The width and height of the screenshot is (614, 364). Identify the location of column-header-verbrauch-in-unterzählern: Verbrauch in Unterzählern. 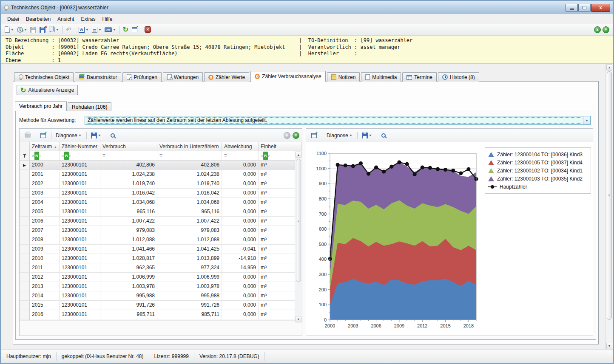
(190, 147).